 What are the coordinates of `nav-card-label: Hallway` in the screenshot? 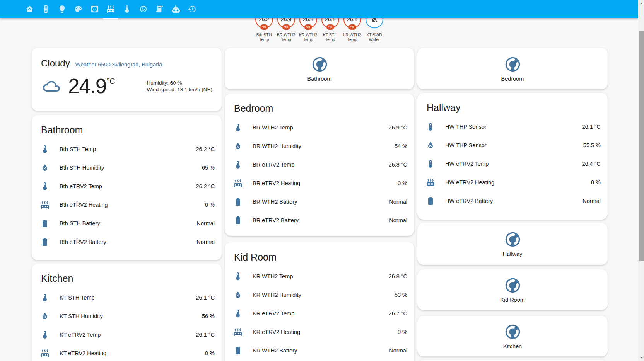 It's located at (513, 254).